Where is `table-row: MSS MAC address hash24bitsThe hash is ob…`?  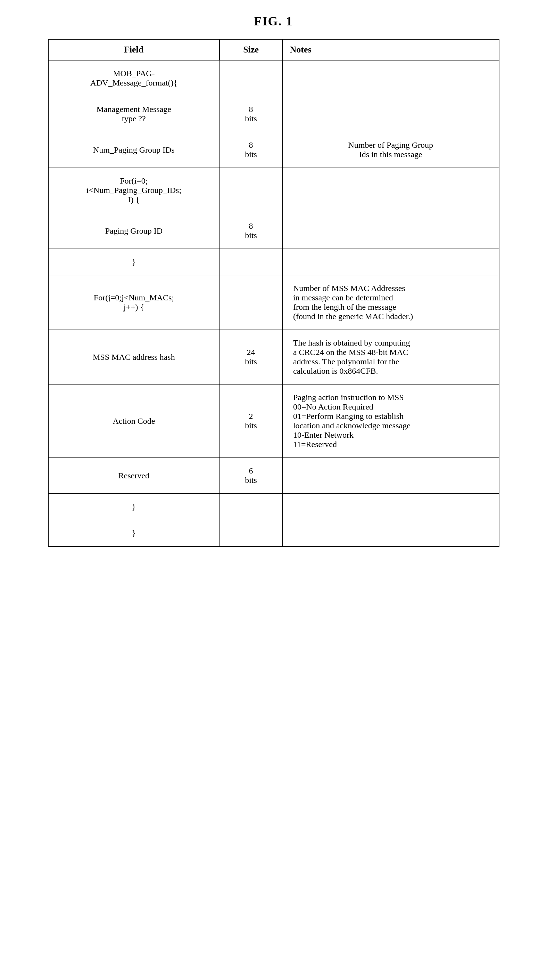 table-row: MSS MAC address hash24bitsThe hash is ob… is located at coordinates (274, 357).